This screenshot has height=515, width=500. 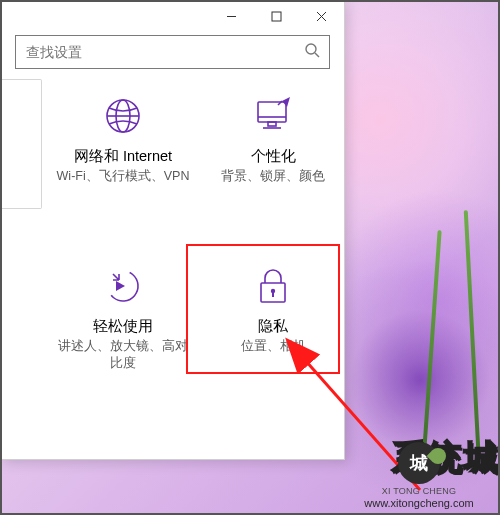 I want to click on tile-subtitle: 位置、相机, so click(x=273, y=346).